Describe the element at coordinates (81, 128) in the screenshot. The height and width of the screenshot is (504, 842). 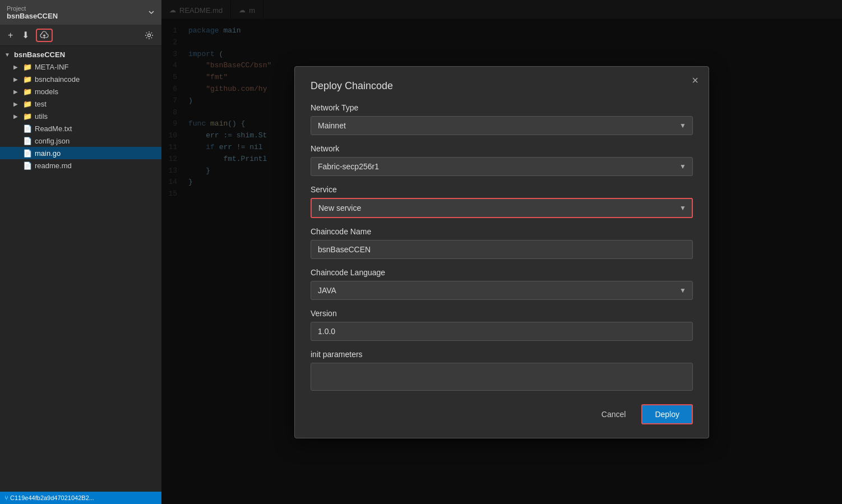
I see `tree-item-readme-txt: ▶ 📄 ReadMe.txt` at that location.